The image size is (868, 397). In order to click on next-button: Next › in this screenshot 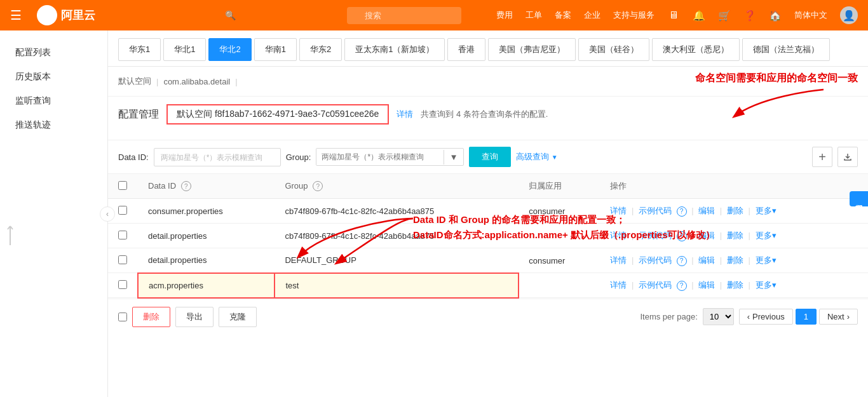, I will do `click(839, 316)`.